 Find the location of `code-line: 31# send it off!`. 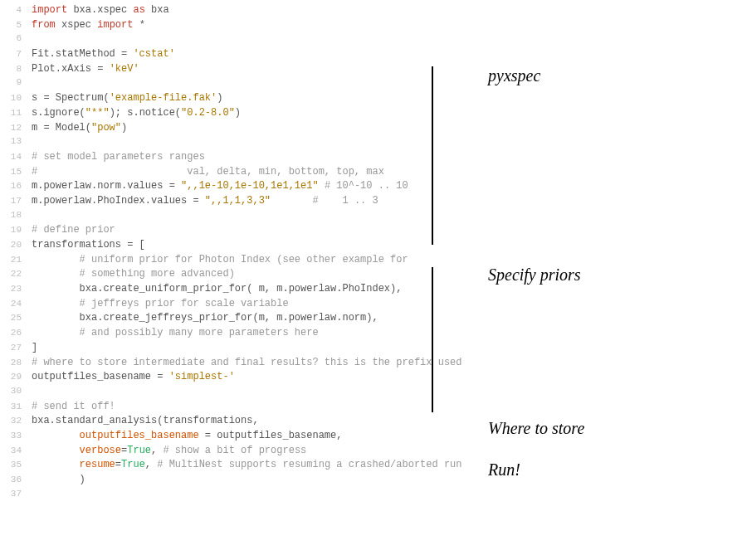

code-line: 31# send it off! is located at coordinates (216, 408).